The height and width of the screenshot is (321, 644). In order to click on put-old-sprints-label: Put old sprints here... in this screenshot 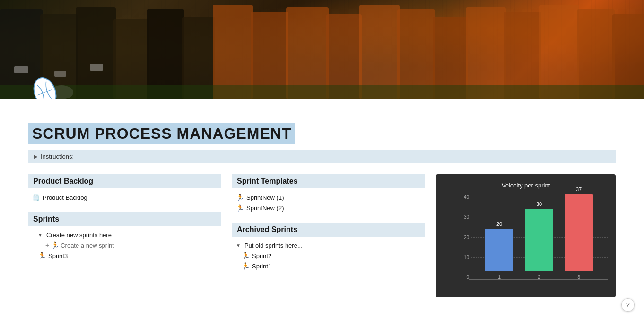, I will do `click(273, 245)`.